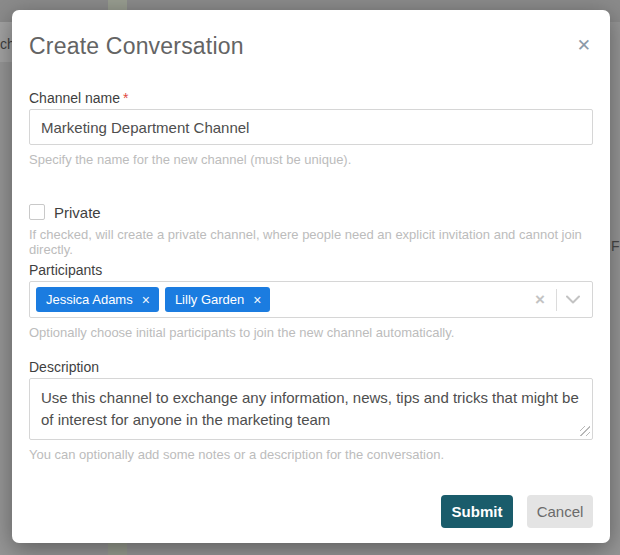 Image resolution: width=620 pixels, height=555 pixels. What do you see at coordinates (311, 300) in the screenshot?
I see `participants-multiselect: Jessica Adams × Lilly Garden × ×` at bounding box center [311, 300].